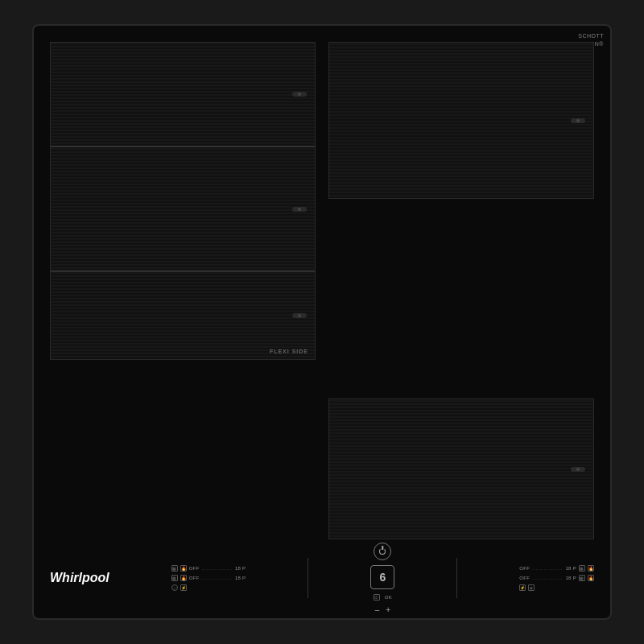 The image size is (644, 644). I want to click on left-val-2: 18 P, so click(241, 578).